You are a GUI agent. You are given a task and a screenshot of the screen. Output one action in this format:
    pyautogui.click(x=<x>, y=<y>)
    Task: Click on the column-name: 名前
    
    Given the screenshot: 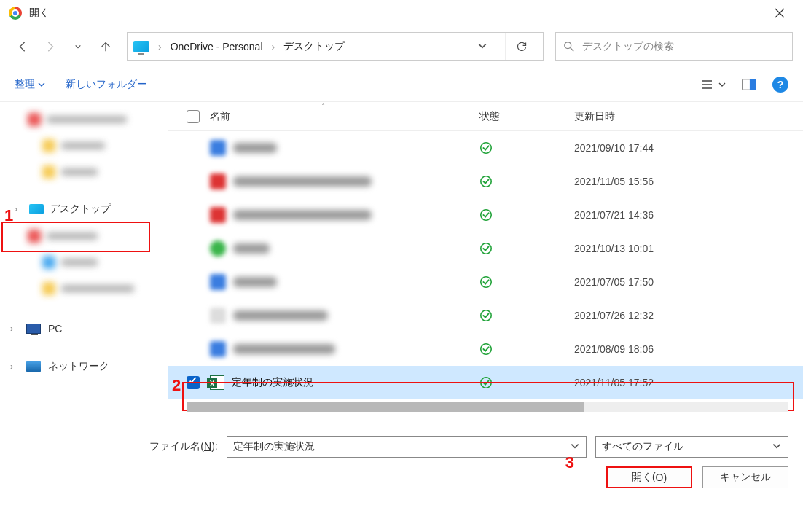 What is the action you would take?
    pyautogui.click(x=345, y=117)
    